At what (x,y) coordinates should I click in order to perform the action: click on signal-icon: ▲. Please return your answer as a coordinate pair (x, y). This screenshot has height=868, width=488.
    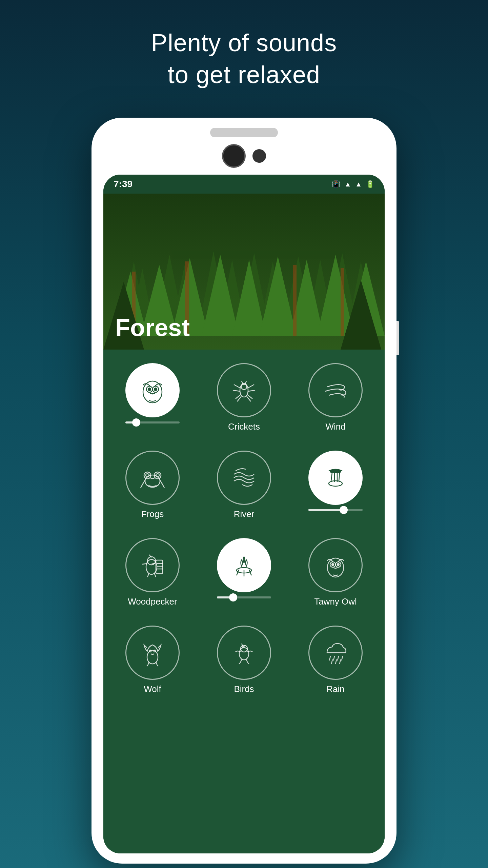
    Looking at the image, I should click on (359, 184).